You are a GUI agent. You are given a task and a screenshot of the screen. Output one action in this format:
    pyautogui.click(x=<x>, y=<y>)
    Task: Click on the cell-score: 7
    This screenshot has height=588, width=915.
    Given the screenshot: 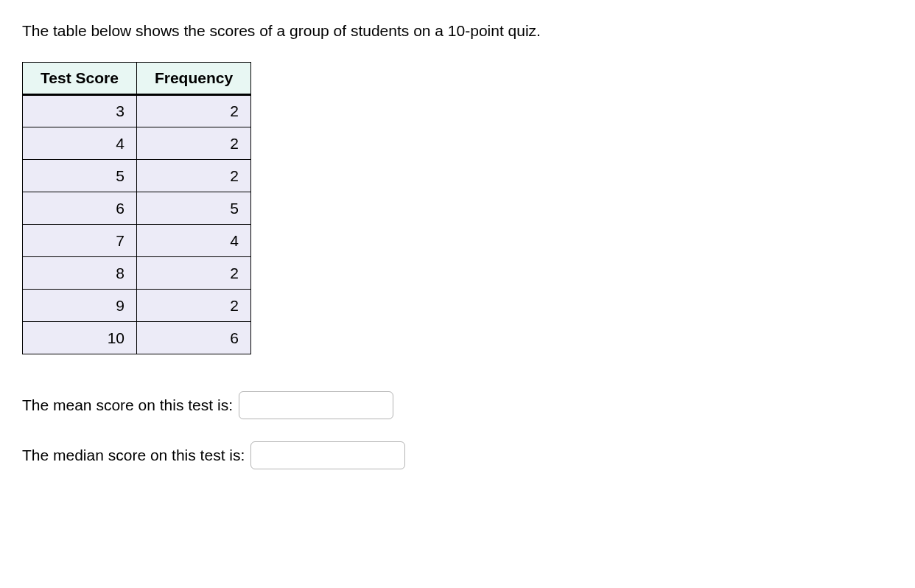 What is the action you would take?
    pyautogui.click(x=80, y=241)
    